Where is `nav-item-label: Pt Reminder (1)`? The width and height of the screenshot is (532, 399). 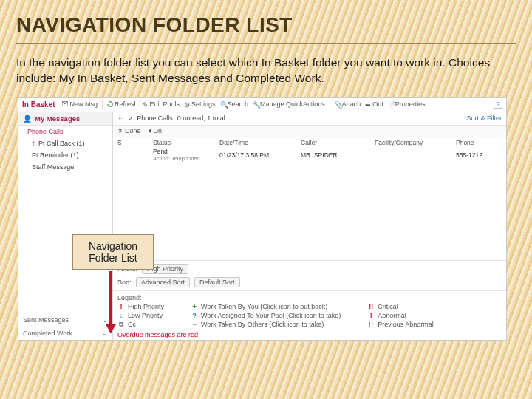
nav-item-label: Pt Reminder (1) is located at coordinates (55, 155).